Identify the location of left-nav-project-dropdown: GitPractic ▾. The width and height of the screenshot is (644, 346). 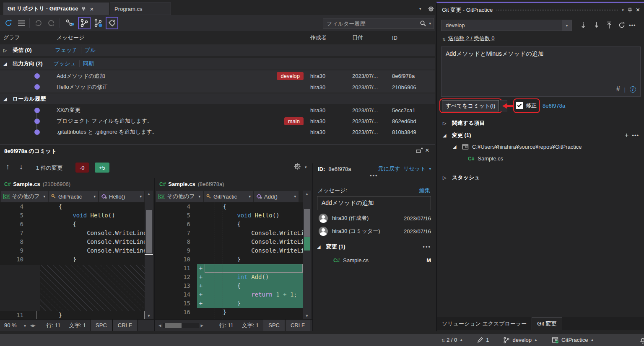
(73, 196).